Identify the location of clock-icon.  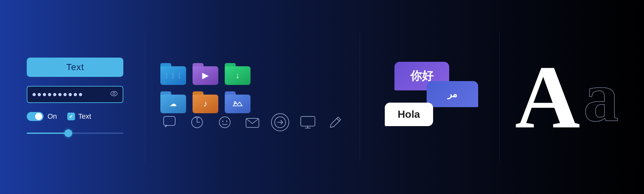
(197, 122).